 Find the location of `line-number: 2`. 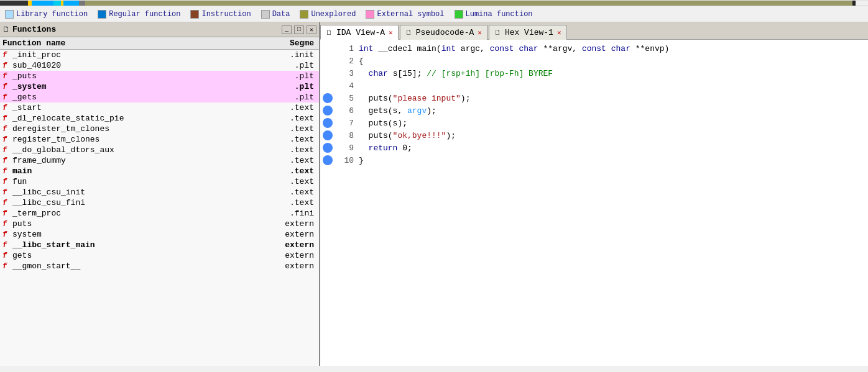

line-number: 2 is located at coordinates (344, 61).